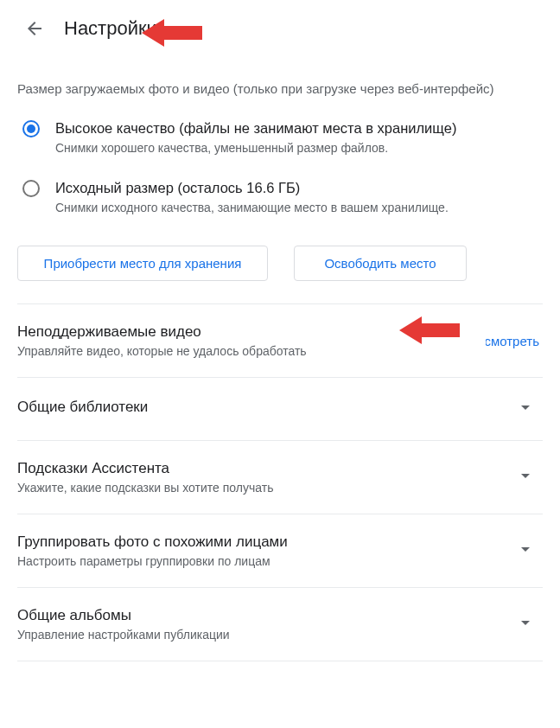  What do you see at coordinates (280, 550) in the screenshot?
I see `row-group-faces: Группировать фото с похожими лицами Наст…` at bounding box center [280, 550].